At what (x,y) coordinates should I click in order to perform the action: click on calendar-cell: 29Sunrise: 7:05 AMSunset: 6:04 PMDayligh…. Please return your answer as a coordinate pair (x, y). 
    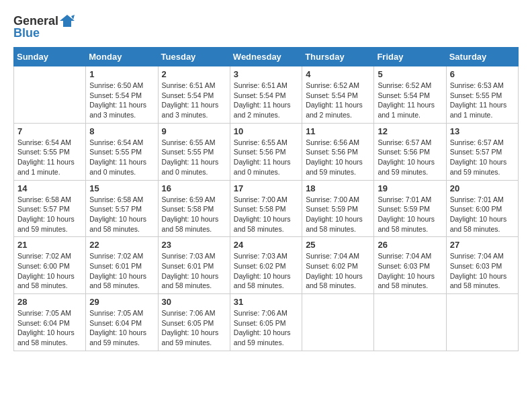
    Looking at the image, I should click on (122, 322).